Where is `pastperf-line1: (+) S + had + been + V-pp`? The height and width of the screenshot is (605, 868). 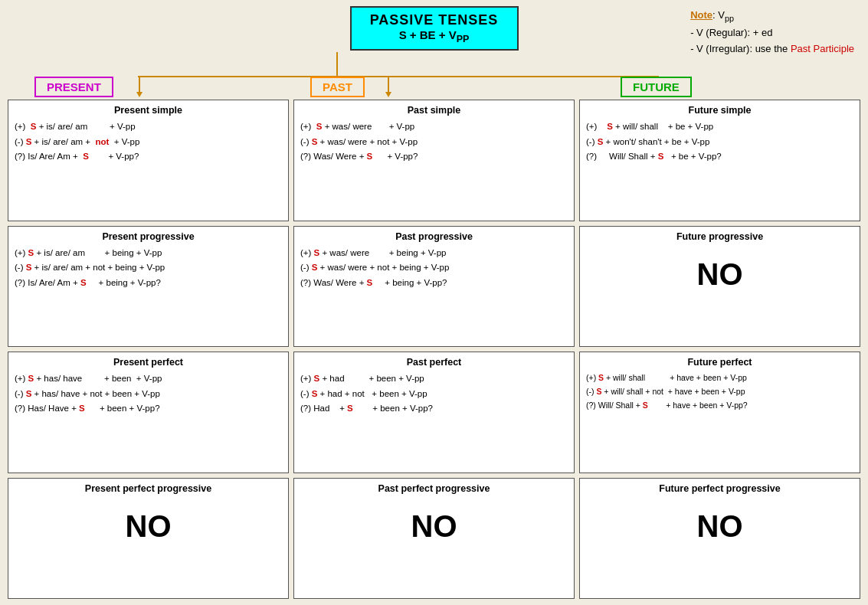 pastperf-line1: (+) S + had + been + V-pp is located at coordinates (434, 379).